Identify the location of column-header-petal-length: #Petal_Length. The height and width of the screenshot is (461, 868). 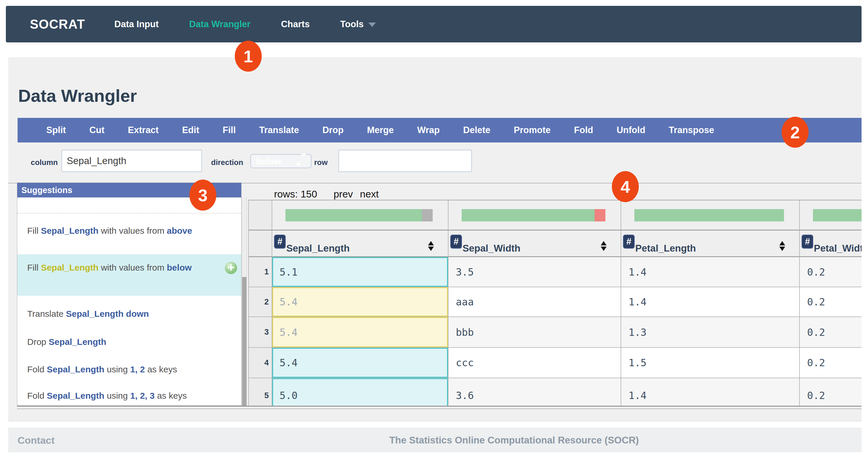
(711, 244).